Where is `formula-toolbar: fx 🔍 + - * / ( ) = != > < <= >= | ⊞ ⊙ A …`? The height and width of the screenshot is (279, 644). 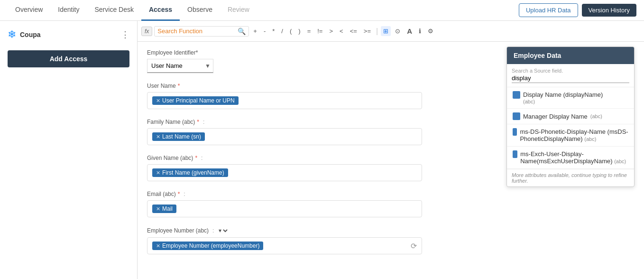
formula-toolbar: fx 🔍 + - * / ( ) = != > < <= >= | ⊞ ⊙ A … is located at coordinates (391, 31).